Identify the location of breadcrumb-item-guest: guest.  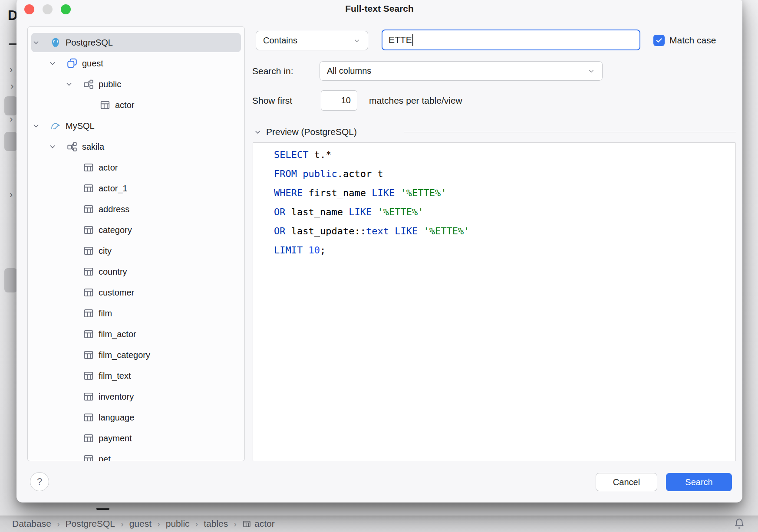
(141, 524).